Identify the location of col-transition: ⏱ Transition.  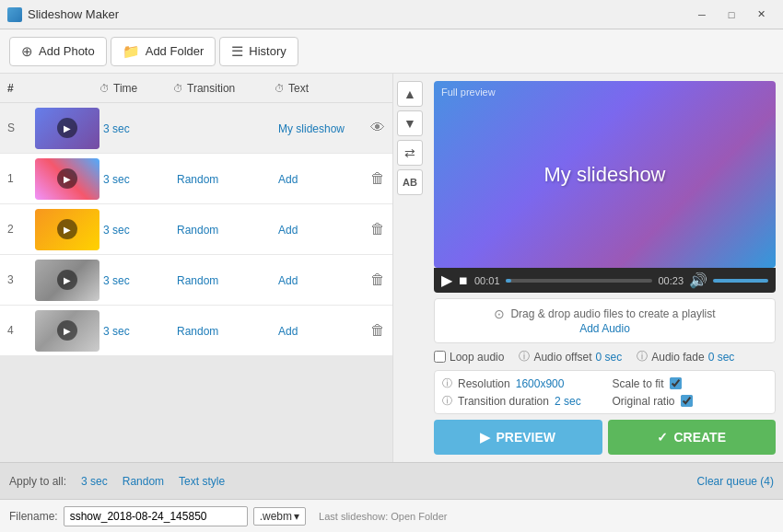
(224, 88).